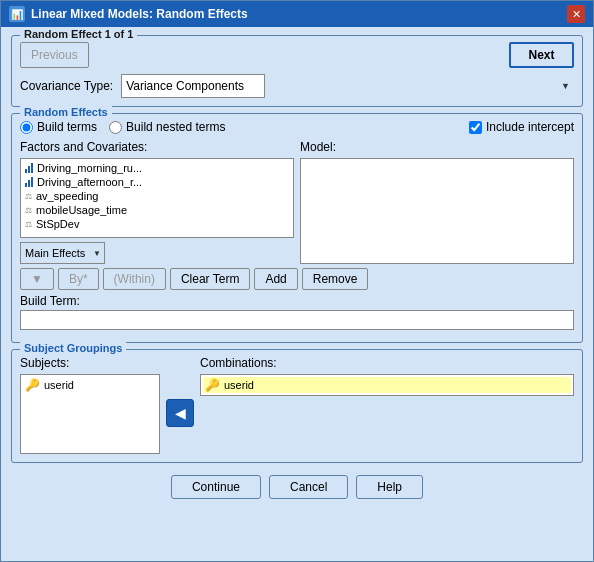  I want to click on btn-row: ▼ By* (Within) Clear Term Add Remove, so click(297, 279).